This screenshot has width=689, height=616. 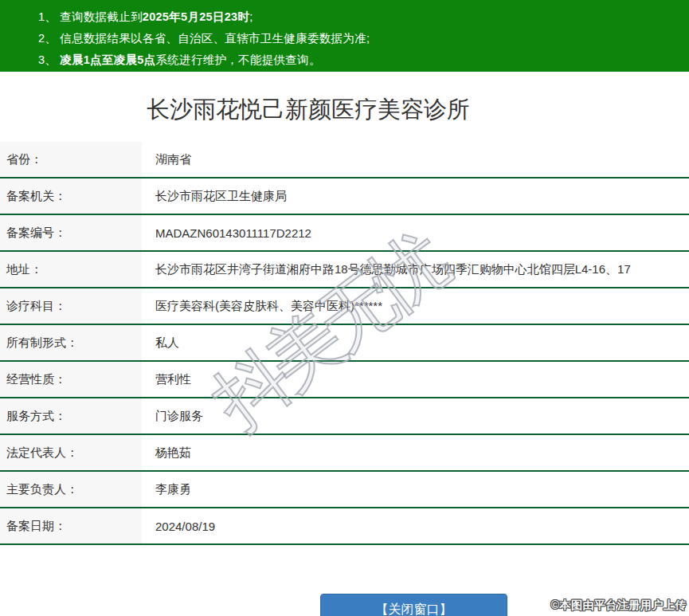 I want to click on field-label: 诊疗科目：, so click(x=71, y=306).